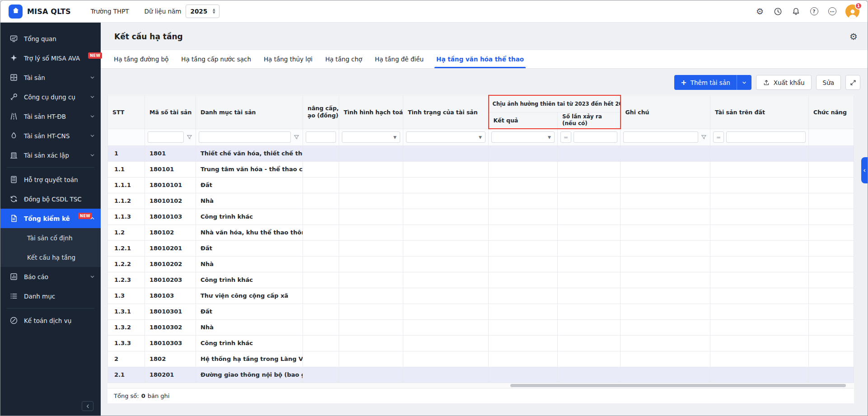  I want to click on col-header-accounting: Tình hình hạch toán, so click(371, 112).